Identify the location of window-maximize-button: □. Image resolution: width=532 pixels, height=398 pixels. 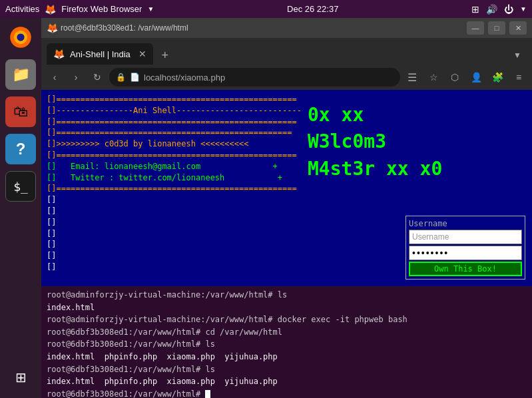
(497, 28).